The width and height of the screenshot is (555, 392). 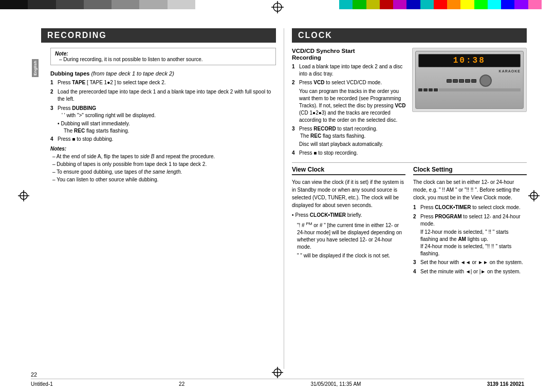 What do you see at coordinates (447, 5) in the screenshot?
I see `color-bar-right` at bounding box center [447, 5].